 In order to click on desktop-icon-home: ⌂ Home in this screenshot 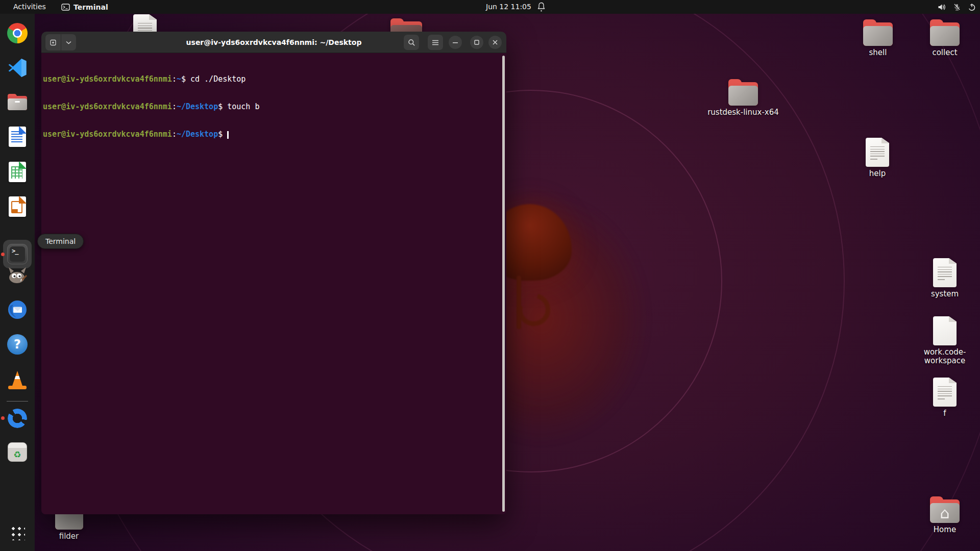, I will do `click(945, 515)`.